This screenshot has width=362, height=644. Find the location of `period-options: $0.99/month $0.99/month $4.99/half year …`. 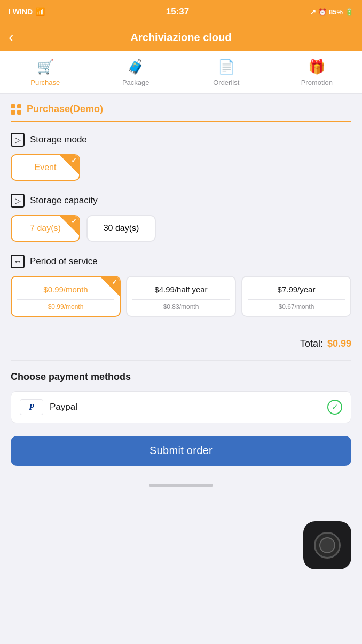

period-options: $0.99/month $0.99/month $4.99/half year … is located at coordinates (181, 297).